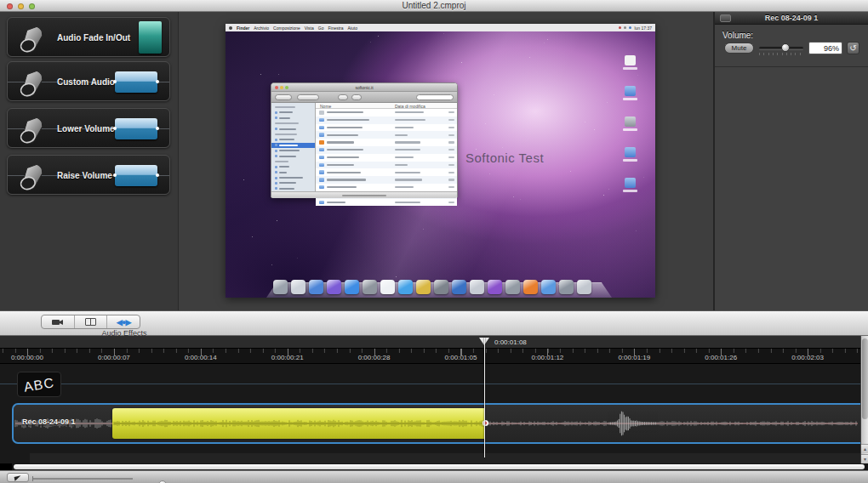 This screenshot has width=868, height=483. I want to click on volume-reset-button: ↺, so click(853, 48).